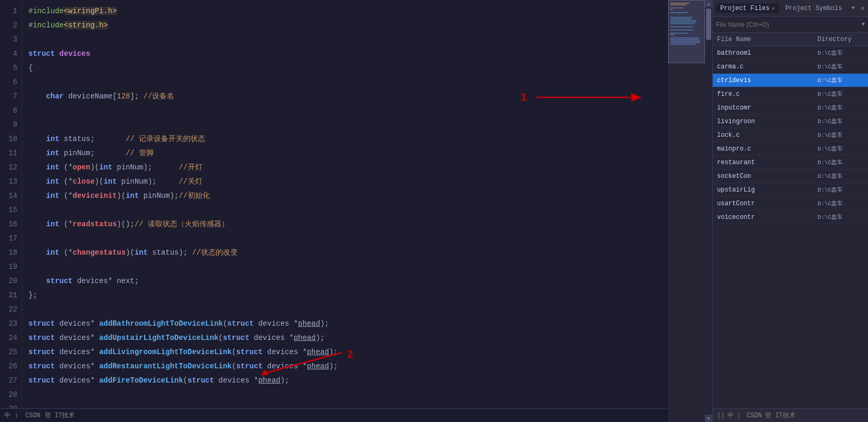  I want to click on panel-status-bar: || 中 ） CSDN 登 IT技术, so click(790, 415).